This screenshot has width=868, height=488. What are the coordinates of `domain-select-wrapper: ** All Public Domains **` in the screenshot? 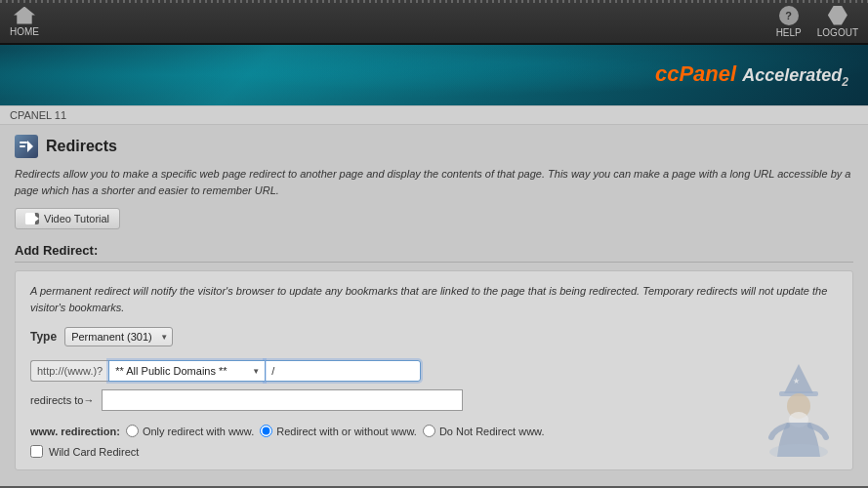 It's located at (186, 371).